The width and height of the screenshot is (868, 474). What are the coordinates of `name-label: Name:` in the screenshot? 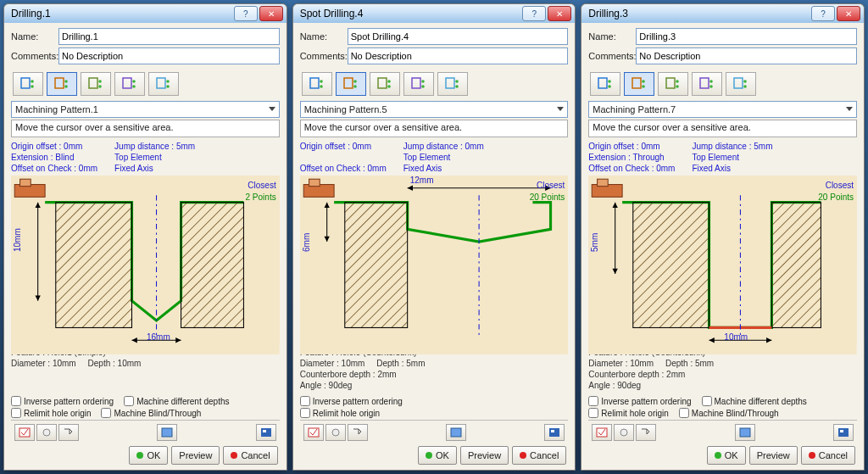 It's located at (35, 36).